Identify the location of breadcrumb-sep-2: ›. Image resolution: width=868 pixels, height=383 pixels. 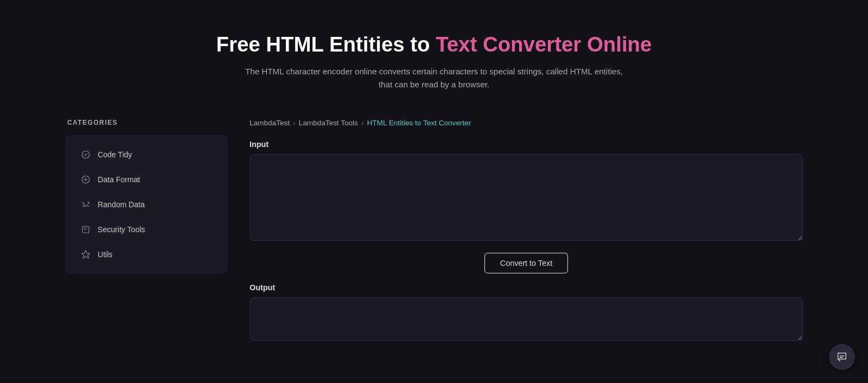
(362, 123).